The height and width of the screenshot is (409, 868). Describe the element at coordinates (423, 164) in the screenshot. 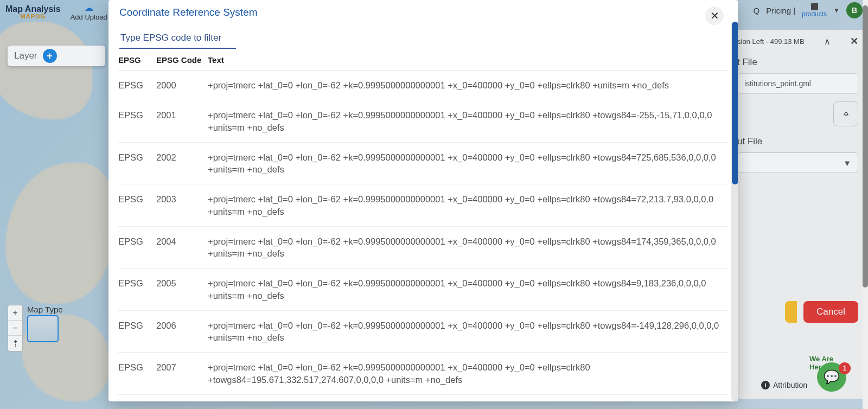

I see `table-row: EPSG2002+proj=tmerc +lat_0=0 +lon_0=-62 …` at that location.